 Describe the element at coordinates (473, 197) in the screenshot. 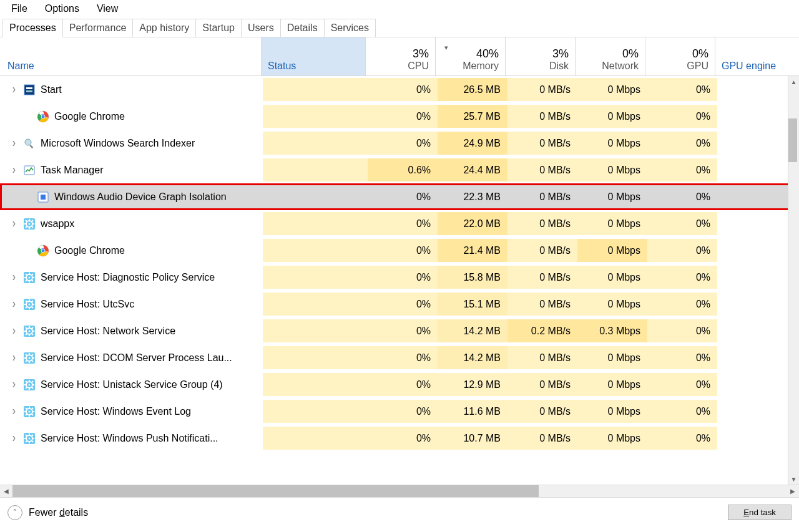

I see `cell-memory: 22.3 MB` at that location.